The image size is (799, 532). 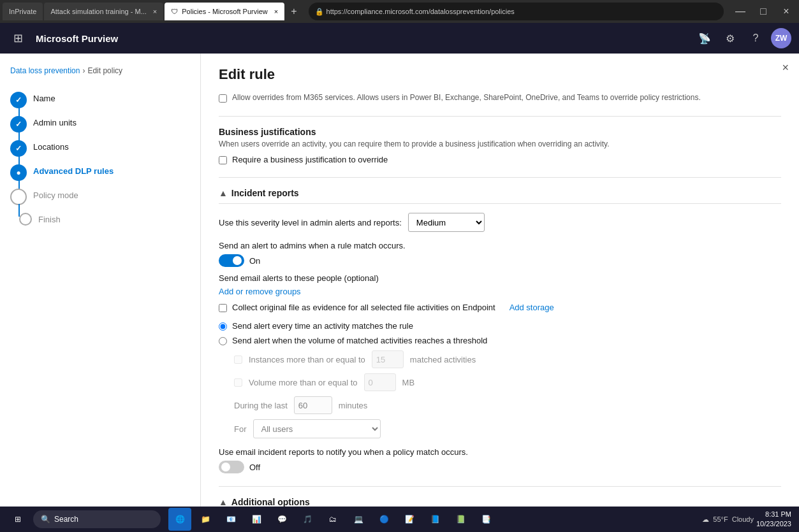 What do you see at coordinates (508, 429) in the screenshot?
I see `for-row: For All users` at bounding box center [508, 429].